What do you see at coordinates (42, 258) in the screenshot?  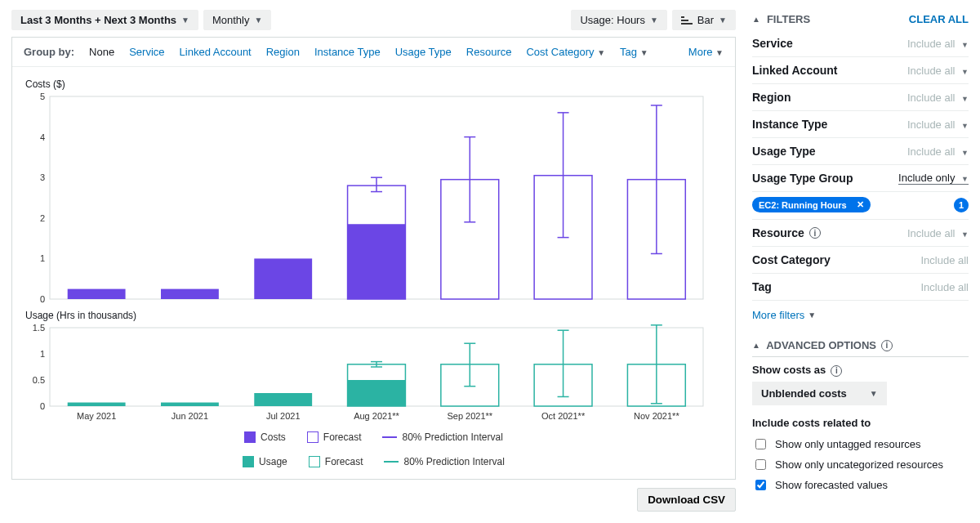 I see `svg-text: 1` at bounding box center [42, 258].